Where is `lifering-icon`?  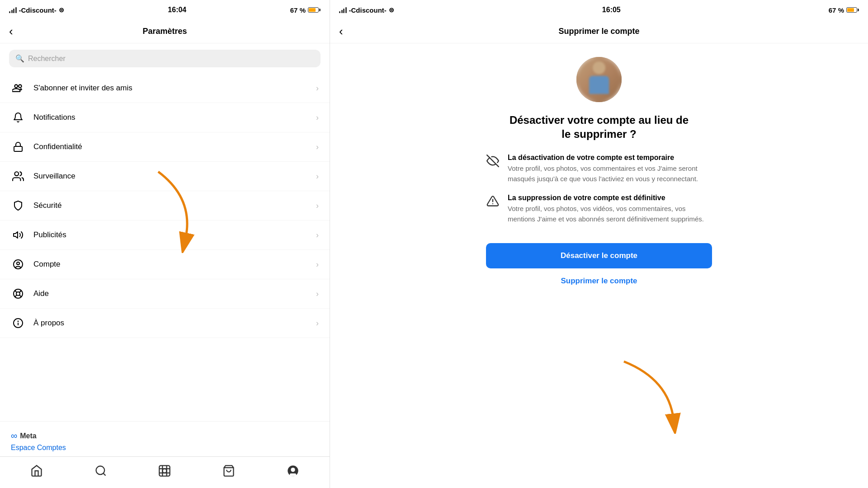
lifering-icon is located at coordinates (18, 294).